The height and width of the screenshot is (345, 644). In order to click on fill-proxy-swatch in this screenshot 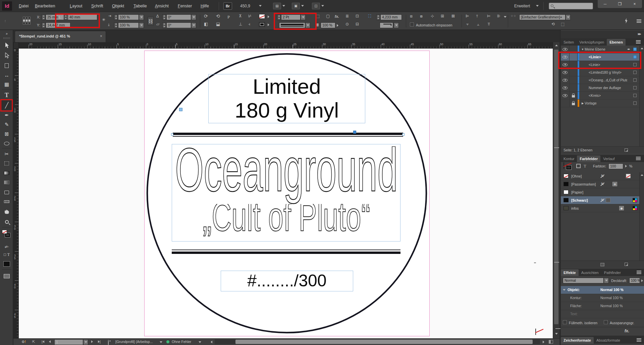, I will do `click(5, 232)`.